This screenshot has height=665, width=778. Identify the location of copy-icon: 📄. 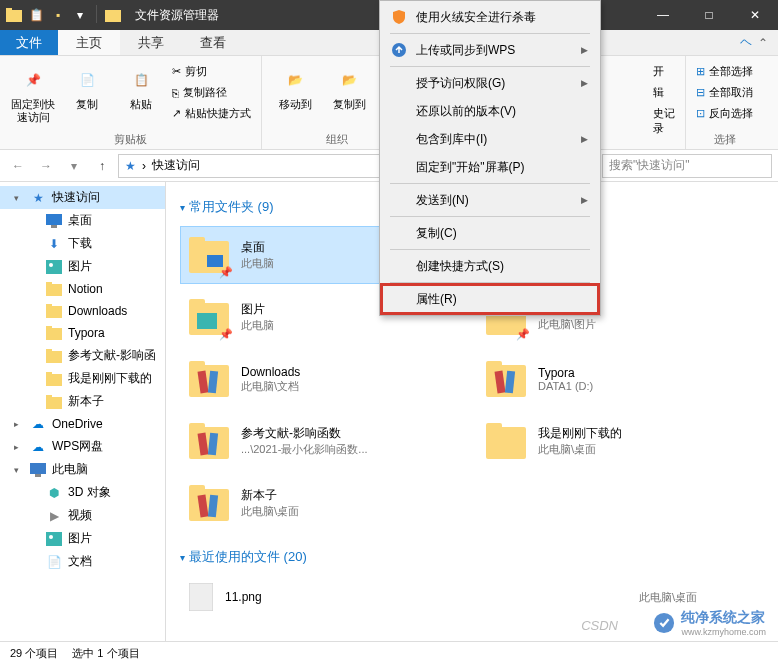
(87, 80).